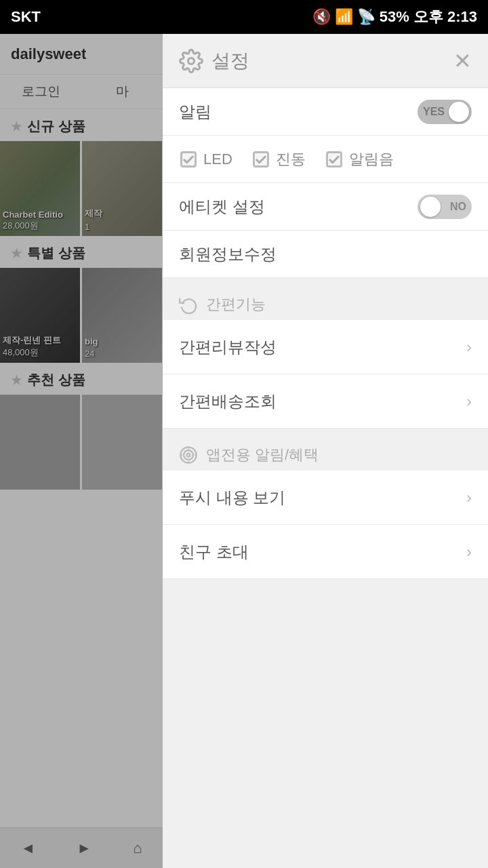 This screenshot has width=488, height=868. I want to click on alarm-section: 알림 YES LED 진동, so click(325, 183).